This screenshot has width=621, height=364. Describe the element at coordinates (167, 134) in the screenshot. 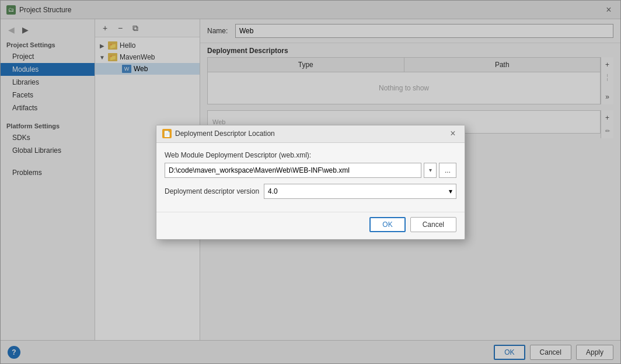

I see `dialog-icon: 📄` at that location.